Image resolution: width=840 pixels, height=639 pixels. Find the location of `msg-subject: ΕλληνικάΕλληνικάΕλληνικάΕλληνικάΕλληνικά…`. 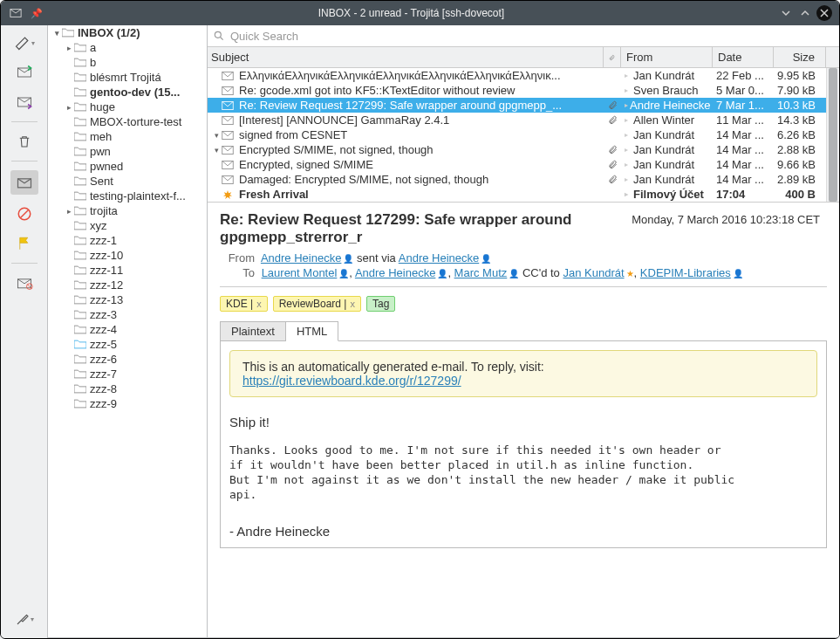

msg-subject: ΕλληνικάΕλληνικάΕλληνικάΕλληνικάΕλληνικά… is located at coordinates (400, 75).